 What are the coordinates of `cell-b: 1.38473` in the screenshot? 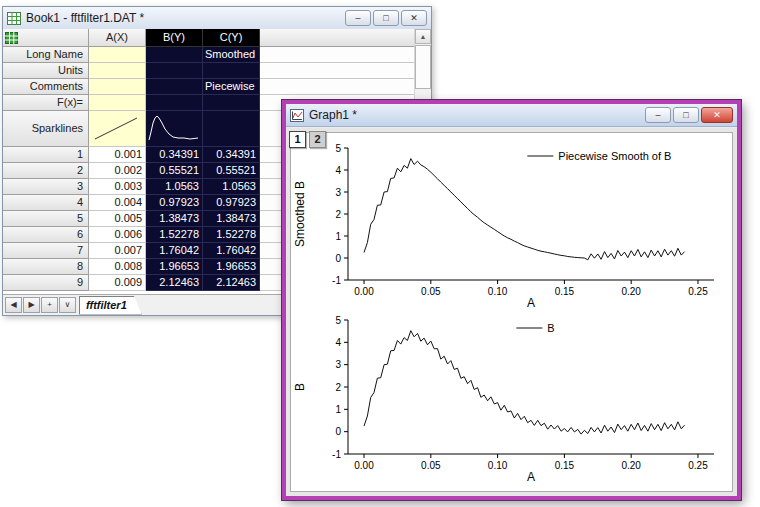 It's located at (174, 219).